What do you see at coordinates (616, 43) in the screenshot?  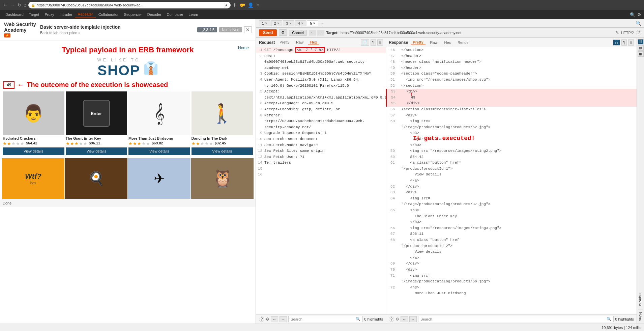 I see `res-view-icon: ☷` at bounding box center [616, 43].